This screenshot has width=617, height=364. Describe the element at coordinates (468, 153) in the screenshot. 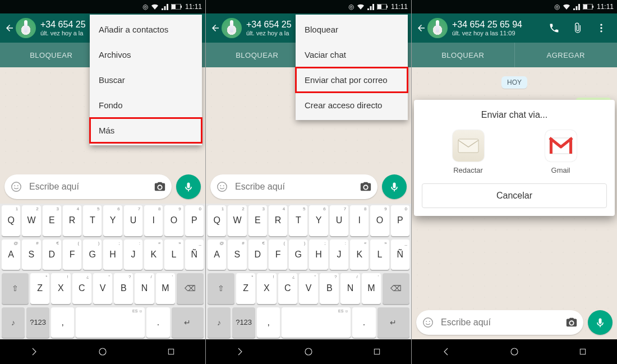

I see `share-compose: Redactar` at that location.